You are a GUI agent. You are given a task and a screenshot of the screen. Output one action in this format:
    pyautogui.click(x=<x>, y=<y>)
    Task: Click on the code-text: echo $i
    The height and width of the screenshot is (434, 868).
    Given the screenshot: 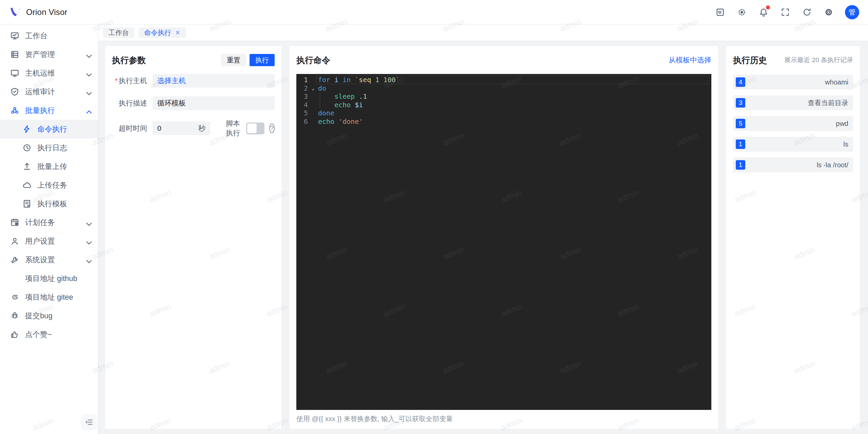 What is the action you would take?
    pyautogui.click(x=515, y=105)
    